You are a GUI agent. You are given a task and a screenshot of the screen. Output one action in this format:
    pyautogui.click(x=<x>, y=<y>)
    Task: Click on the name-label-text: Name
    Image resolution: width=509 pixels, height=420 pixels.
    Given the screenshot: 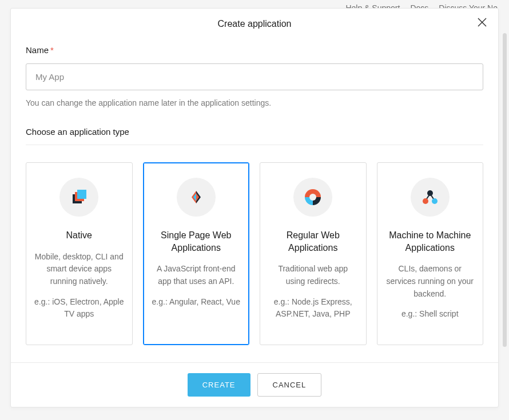 What is the action you would take?
    pyautogui.click(x=37, y=50)
    